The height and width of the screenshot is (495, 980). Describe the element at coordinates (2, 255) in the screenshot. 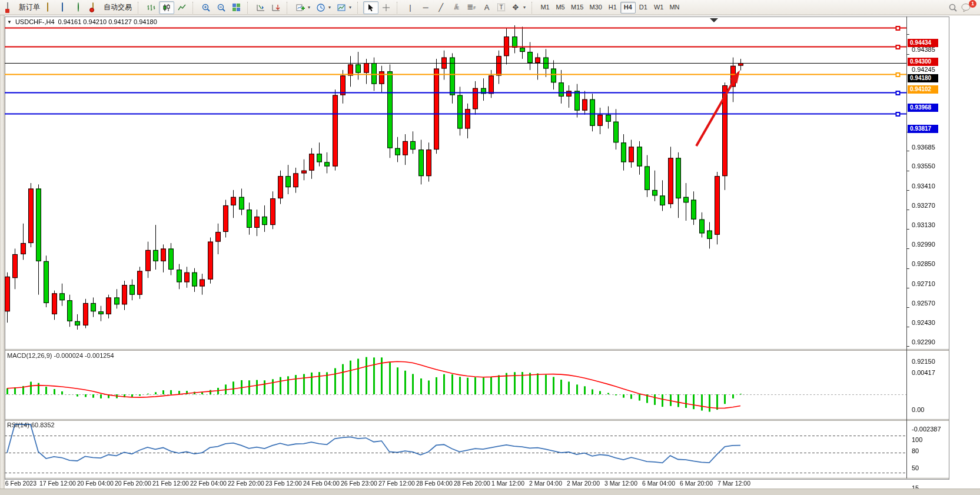

I see `left-edge-strip` at that location.